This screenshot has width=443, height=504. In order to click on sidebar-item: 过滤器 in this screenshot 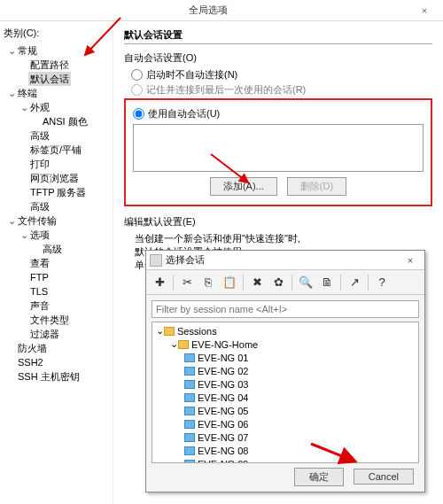, I will do `click(57, 334)`.